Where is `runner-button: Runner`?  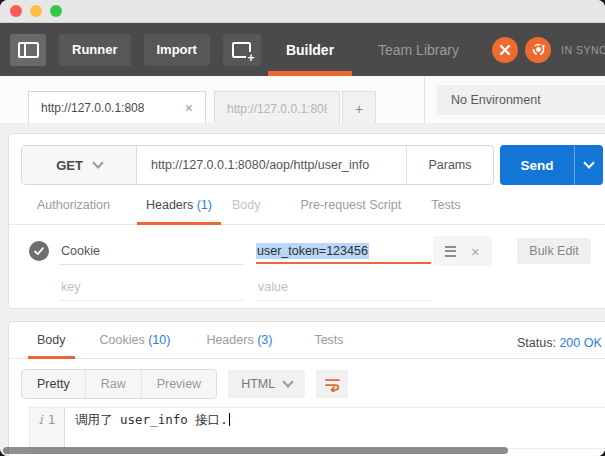
runner-button: Runner is located at coordinates (95, 50).